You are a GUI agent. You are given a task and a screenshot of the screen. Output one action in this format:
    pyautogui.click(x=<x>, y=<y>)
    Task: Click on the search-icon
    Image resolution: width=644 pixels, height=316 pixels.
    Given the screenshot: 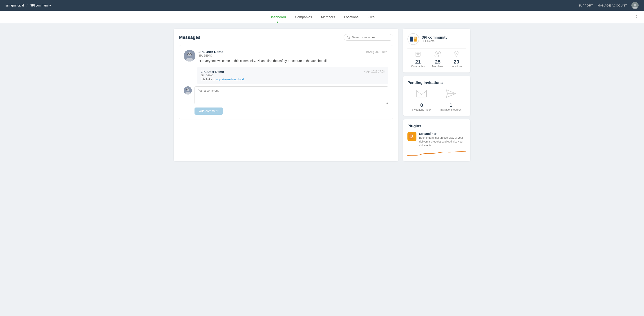 What is the action you would take?
    pyautogui.click(x=348, y=37)
    